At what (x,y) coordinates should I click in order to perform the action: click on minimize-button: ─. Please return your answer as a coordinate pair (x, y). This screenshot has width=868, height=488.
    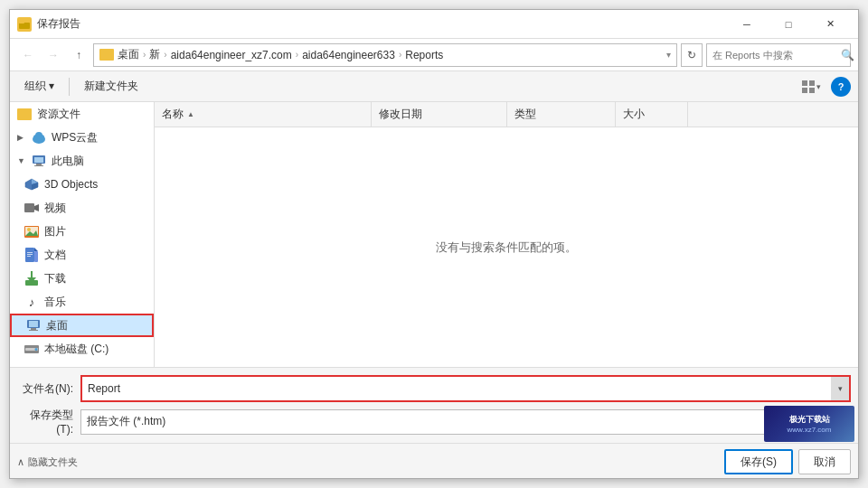
    Looking at the image, I should click on (747, 24).